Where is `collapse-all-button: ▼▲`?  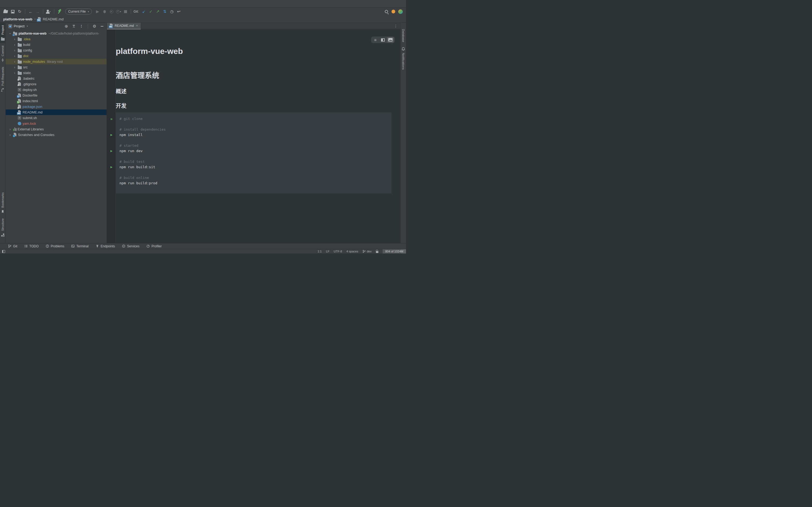
collapse-all-button: ▼▲ is located at coordinates (81, 26).